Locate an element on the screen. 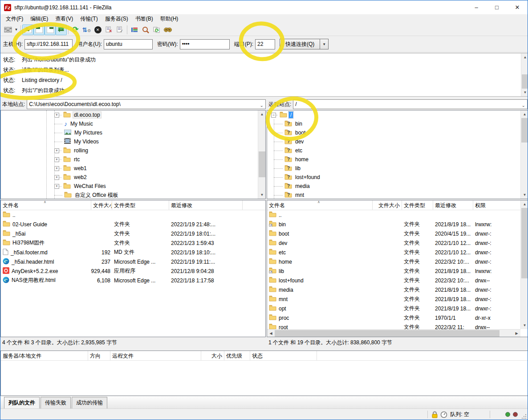  remote-tree-item-lost+found: ? lost+found is located at coordinates (398, 177).